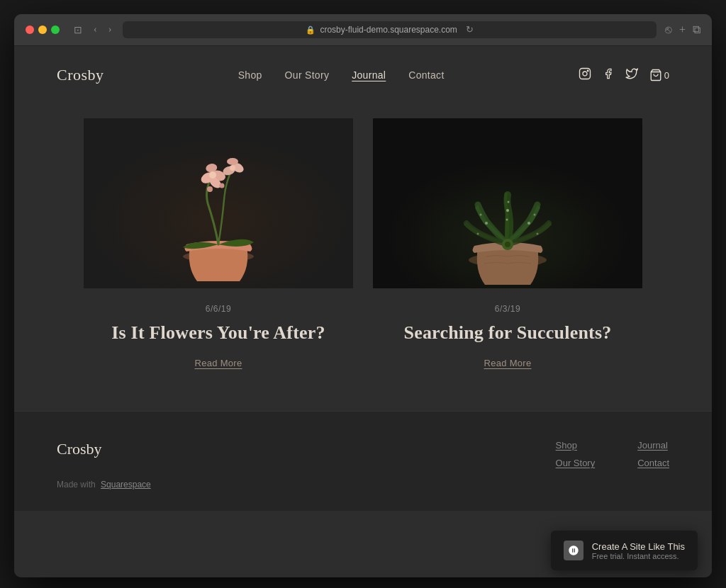 Image resolution: width=726 pixels, height=588 pixels. Describe the element at coordinates (669, 30) in the screenshot. I see `share-icon: ⎋` at that location.